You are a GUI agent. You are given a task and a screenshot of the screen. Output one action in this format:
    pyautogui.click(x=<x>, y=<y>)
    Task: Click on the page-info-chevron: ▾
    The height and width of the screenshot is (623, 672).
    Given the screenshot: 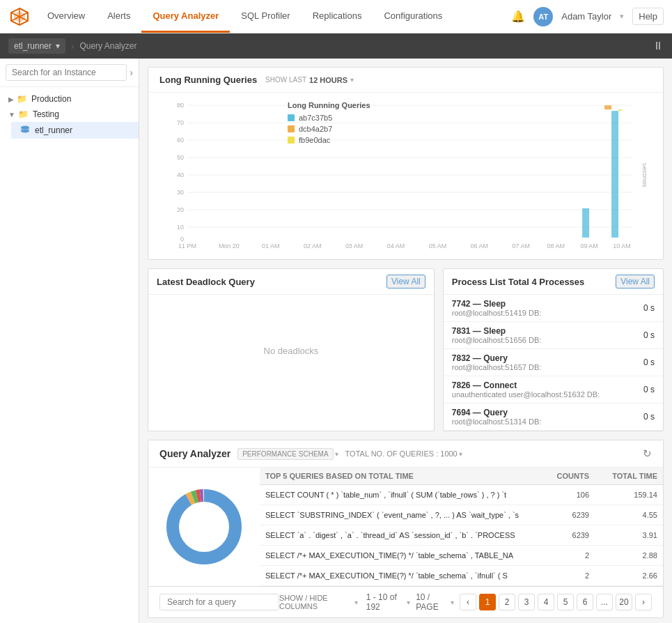 What is the action you would take?
    pyautogui.click(x=408, y=602)
    